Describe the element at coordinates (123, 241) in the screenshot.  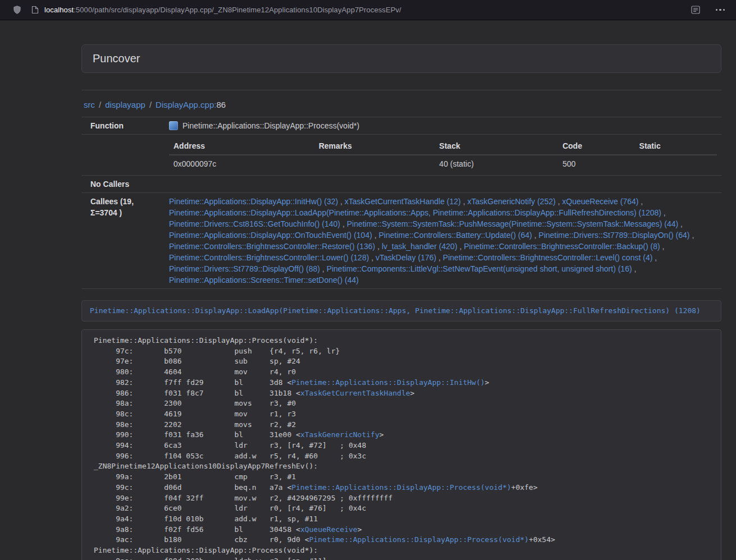
I see `callees-label: Callees (19, Σ=3704 )` at that location.